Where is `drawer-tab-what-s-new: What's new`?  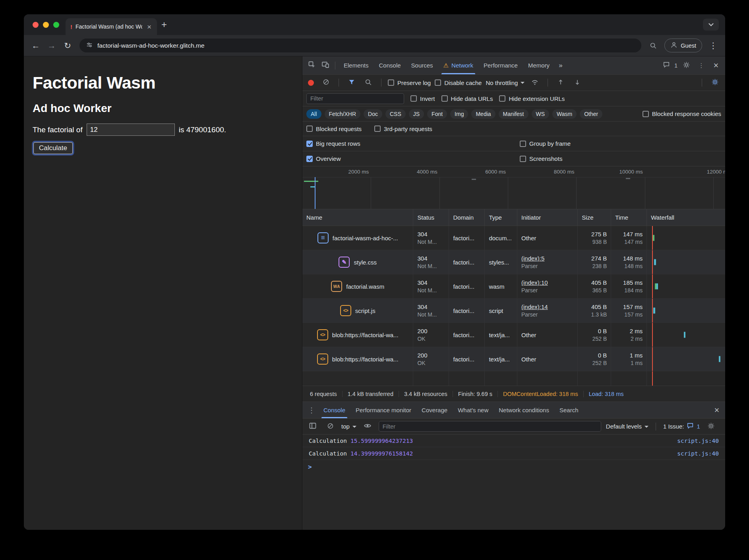 drawer-tab-what-s-new: What's new is located at coordinates (473, 410).